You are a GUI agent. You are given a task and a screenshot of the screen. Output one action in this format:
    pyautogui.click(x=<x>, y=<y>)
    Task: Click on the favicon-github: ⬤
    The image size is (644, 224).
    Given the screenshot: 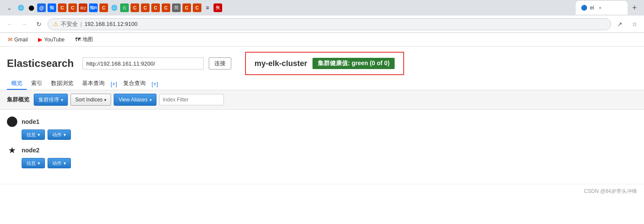 What is the action you would take?
    pyautogui.click(x=31, y=8)
    